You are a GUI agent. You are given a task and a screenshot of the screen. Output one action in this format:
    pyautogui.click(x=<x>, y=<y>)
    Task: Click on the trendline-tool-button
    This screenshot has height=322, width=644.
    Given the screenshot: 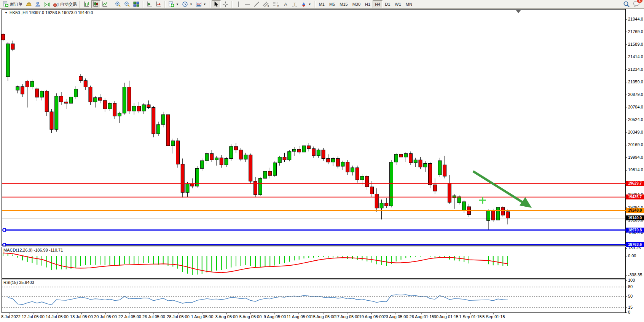 What is the action you would take?
    pyautogui.click(x=257, y=4)
    